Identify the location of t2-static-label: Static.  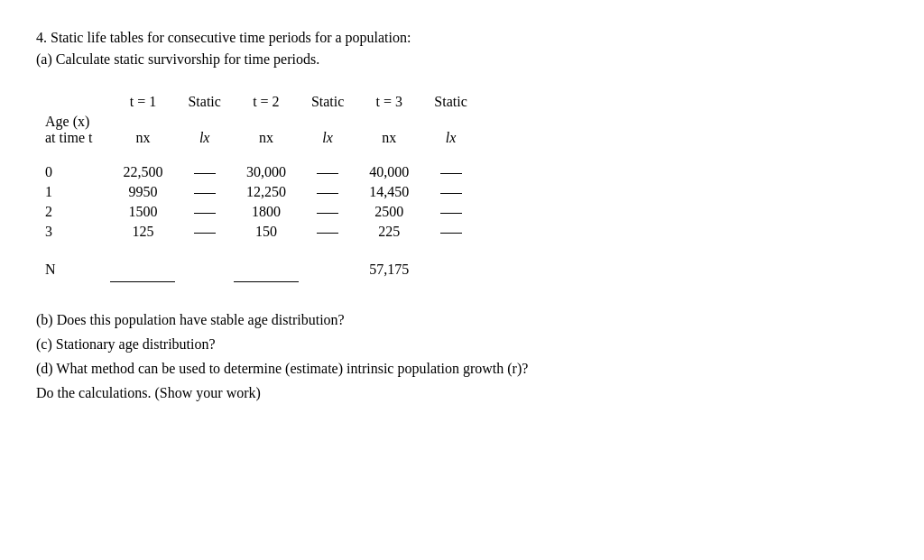
(328, 102).